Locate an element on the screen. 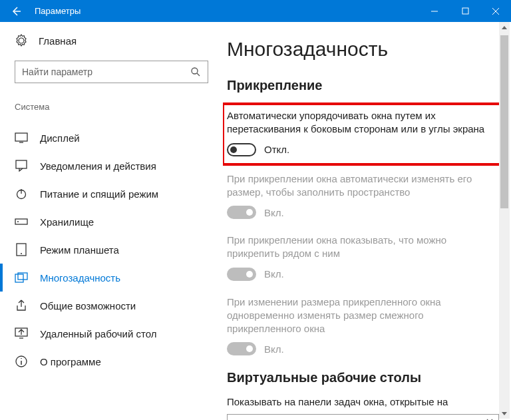 This screenshot has height=420, width=511. sidebar-item-remote: Удаленный рабочий стол is located at coordinates (112, 333).